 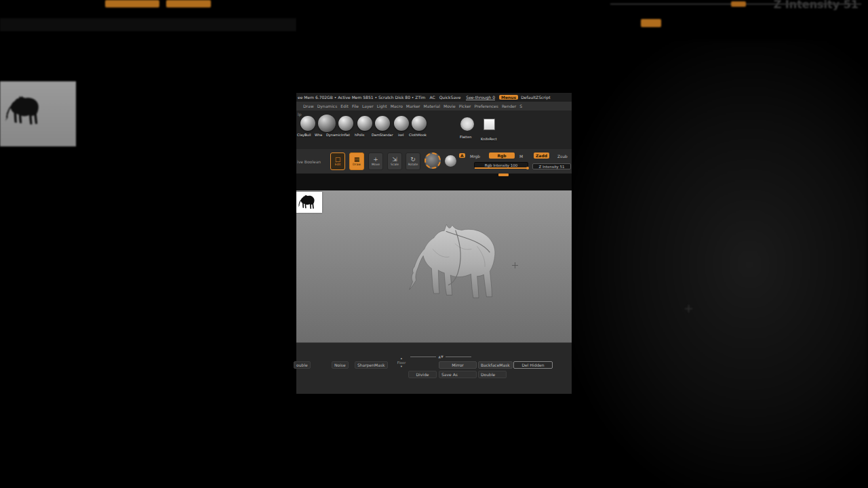 What do you see at coordinates (382, 135) in the screenshot?
I see `brush-label: DamStandar` at bounding box center [382, 135].